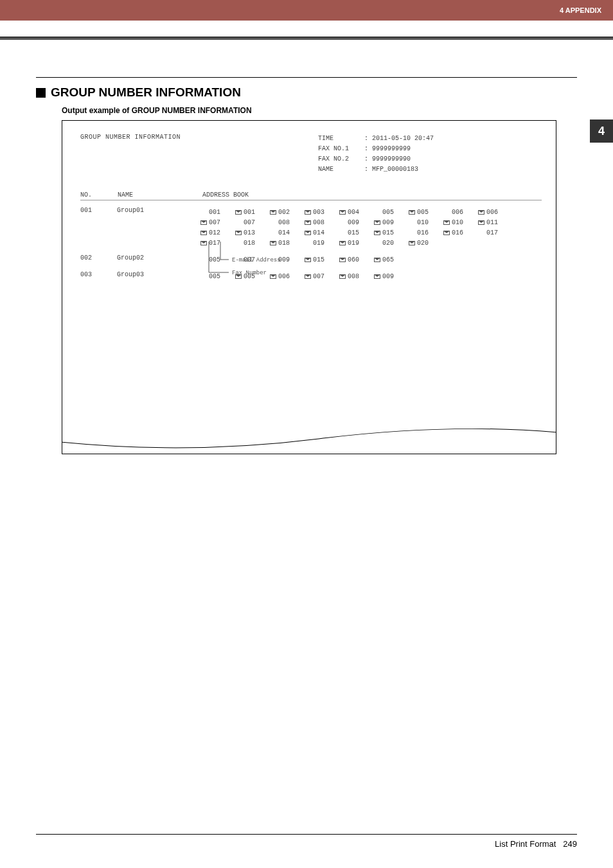 This screenshot has height=868, width=613. What do you see at coordinates (391, 170) in the screenshot?
I see `printout-meta-value: : MFP_00000183` at bounding box center [391, 170].